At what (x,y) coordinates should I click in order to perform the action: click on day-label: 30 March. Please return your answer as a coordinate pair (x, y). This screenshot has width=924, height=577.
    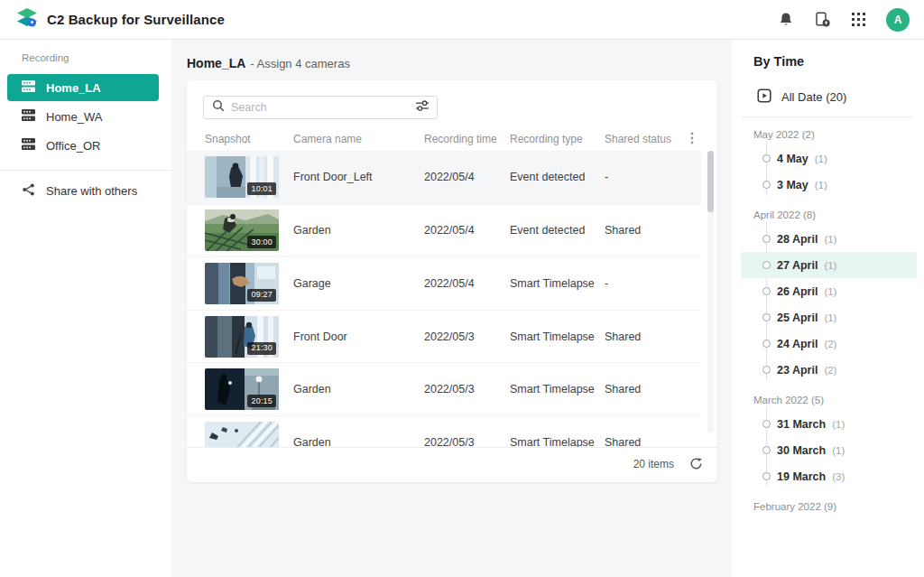
    Looking at the image, I should click on (801, 451).